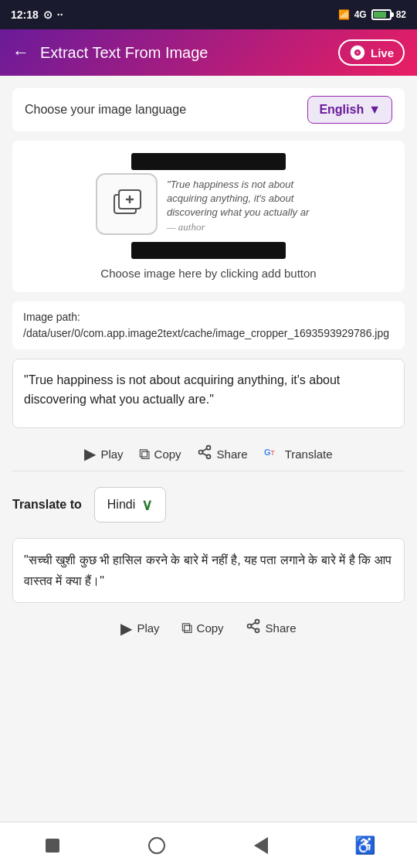 Image resolution: width=417 pixels, height=868 pixels. Describe the element at coordinates (364, 846) in the screenshot. I see `accessibility-icon: ♿` at that location.